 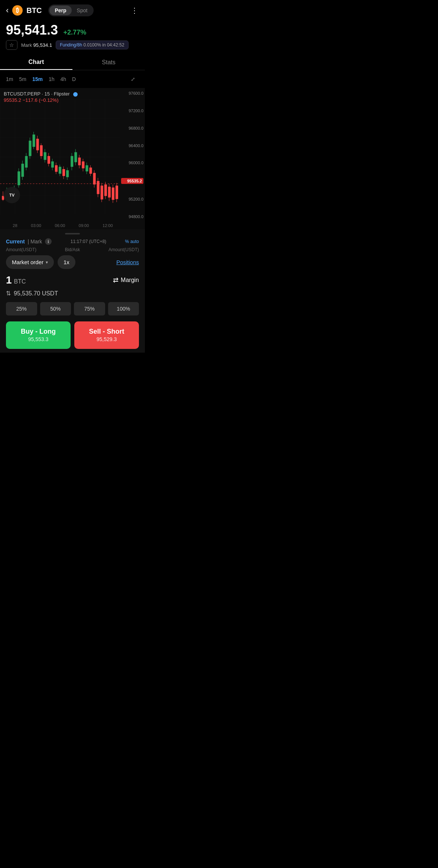 I want to click on market-perp-button: Perp, so click(x=60, y=10).